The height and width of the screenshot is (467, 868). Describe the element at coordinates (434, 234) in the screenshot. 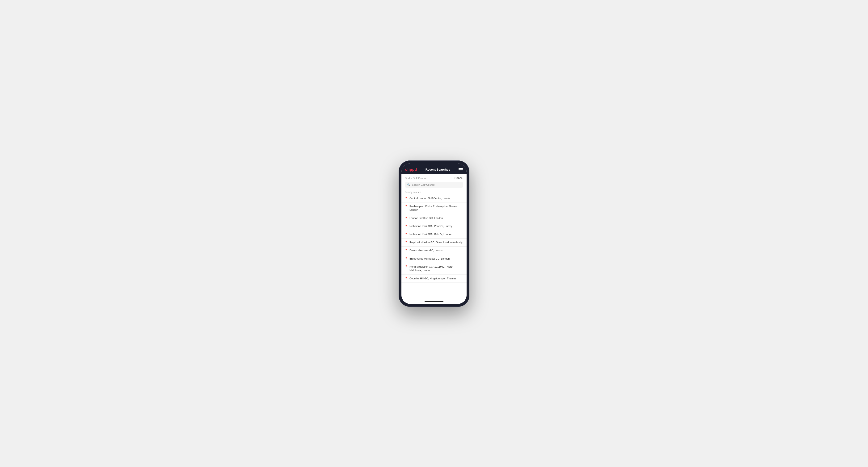

I see `phone-device: clippd Recent Searches Find a Golf Cours…` at that location.